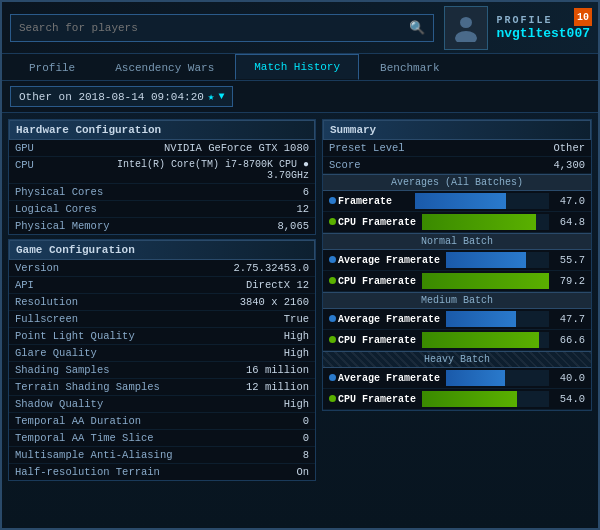  I want to click on game-config-row: Multisample Anti-Aliasing8, so click(162, 456).